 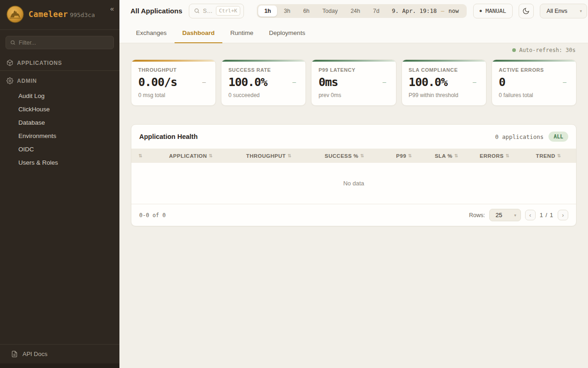 What do you see at coordinates (60, 259) in the screenshot?
I see `sidebar-spacer` at bounding box center [60, 259].